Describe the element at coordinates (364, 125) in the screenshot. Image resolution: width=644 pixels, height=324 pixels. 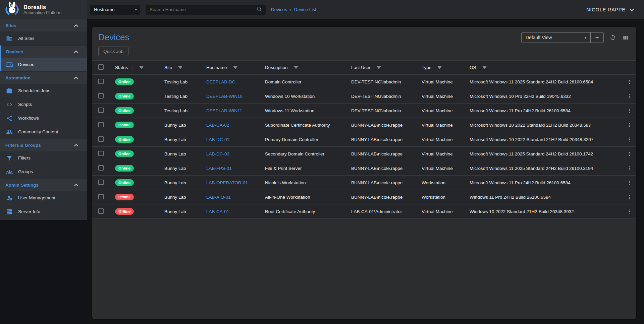
I see `device-row: Online Bunny Lab LAB-CA-02 Subordinate C…` at that location.